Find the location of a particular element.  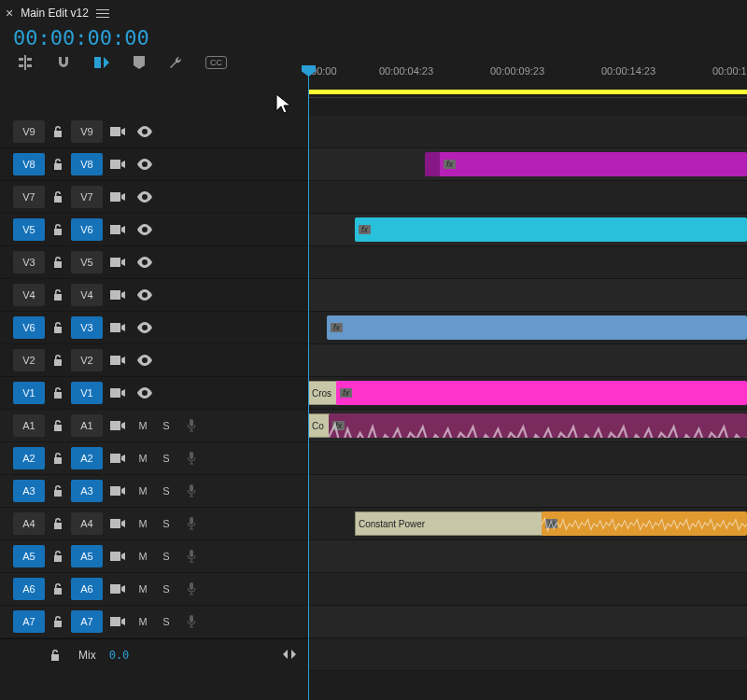

expand-icon is located at coordinates (289, 655).